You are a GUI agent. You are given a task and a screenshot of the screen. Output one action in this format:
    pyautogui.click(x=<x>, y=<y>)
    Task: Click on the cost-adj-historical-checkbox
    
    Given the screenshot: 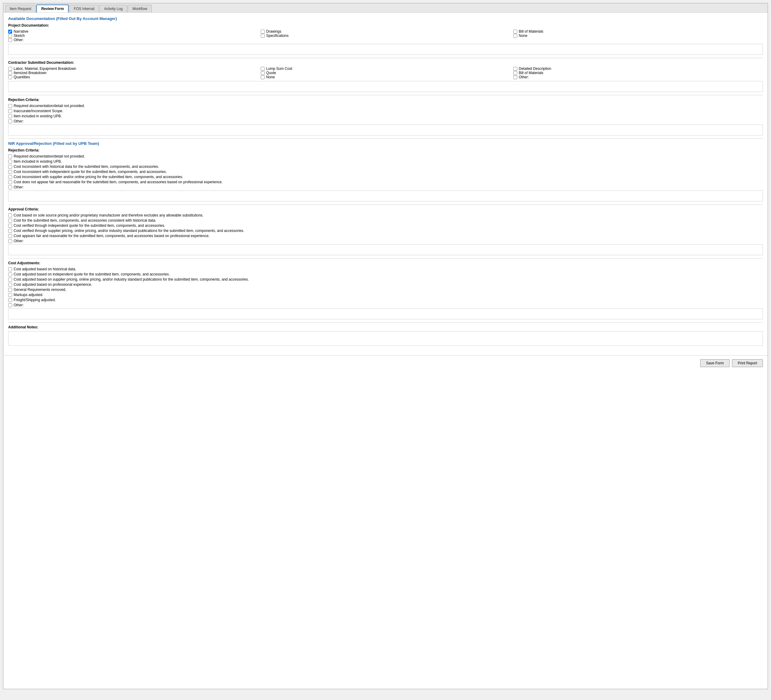 What is the action you would take?
    pyautogui.click(x=10, y=269)
    